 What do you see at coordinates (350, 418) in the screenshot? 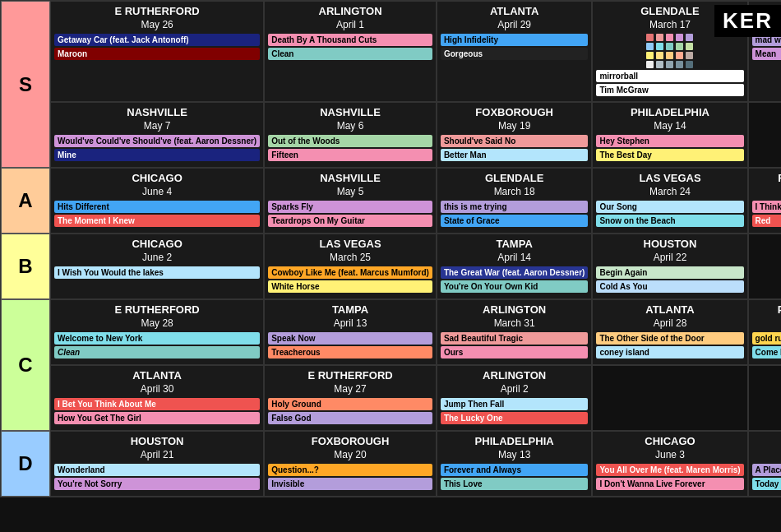
I see `song-badge: False God` at bounding box center [350, 418].